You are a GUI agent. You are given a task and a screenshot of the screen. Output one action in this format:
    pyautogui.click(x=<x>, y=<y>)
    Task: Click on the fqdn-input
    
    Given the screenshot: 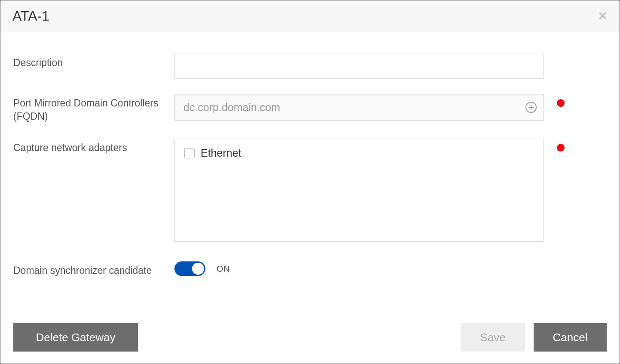 What is the action you would take?
    pyautogui.click(x=359, y=107)
    